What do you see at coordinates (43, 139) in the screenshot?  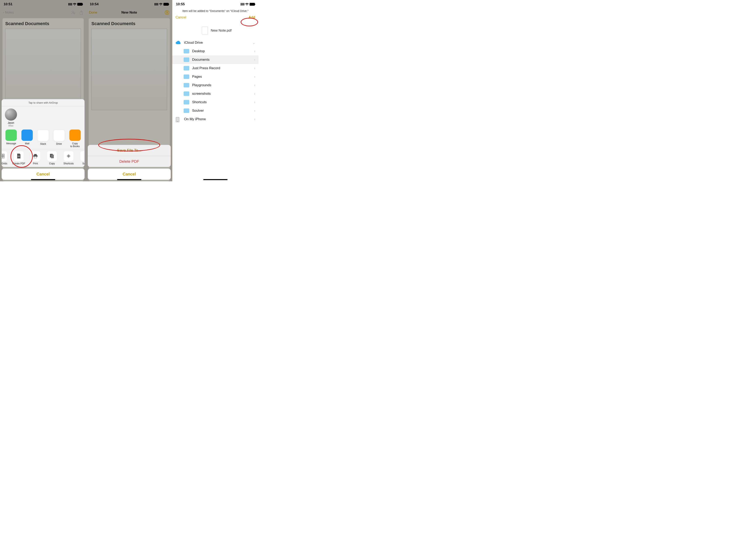 I see `share-sheet: Tap to share with AirDrop Jason iMac Mes…` at bounding box center [43, 139].